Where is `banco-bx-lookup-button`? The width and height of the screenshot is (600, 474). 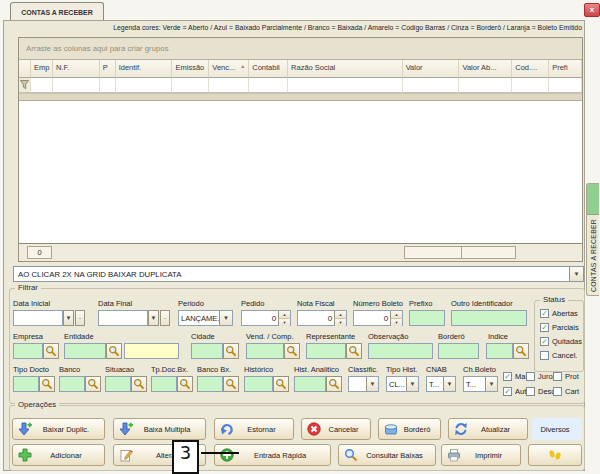
banco-bx-lookup-button is located at coordinates (231, 384).